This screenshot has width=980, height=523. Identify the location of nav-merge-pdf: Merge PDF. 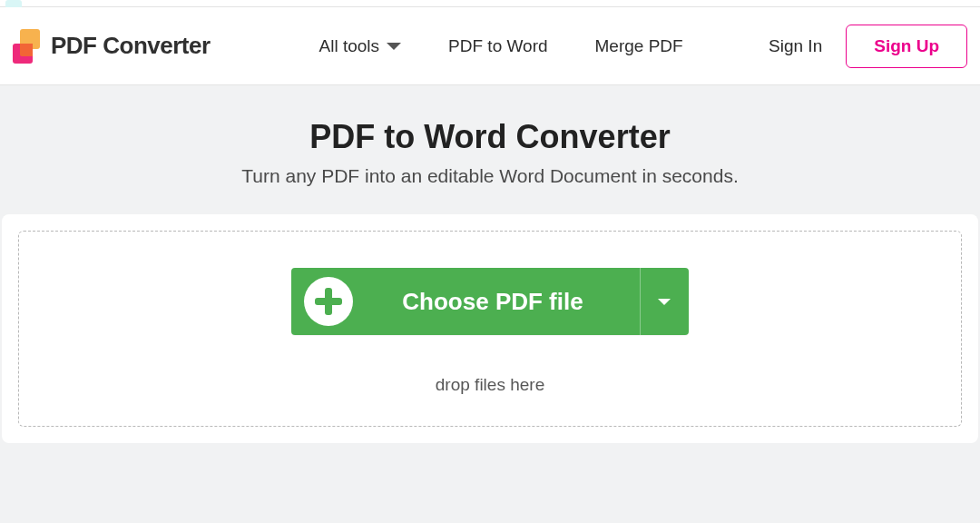
(639, 46).